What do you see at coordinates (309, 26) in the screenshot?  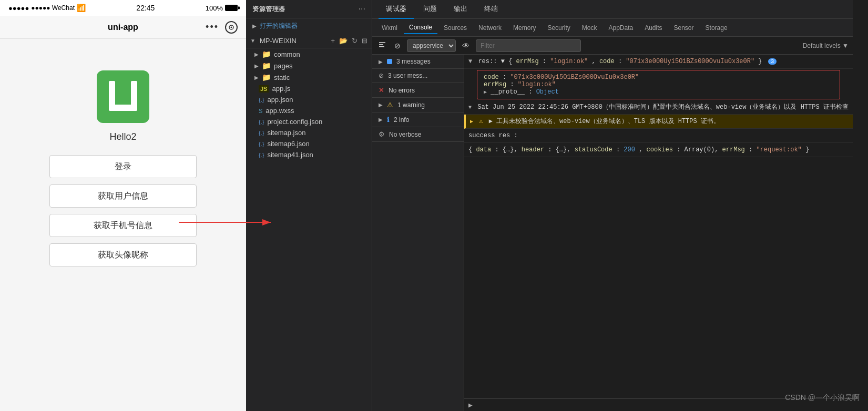 I see `open-editors-section: ▶ 打开的编辑器` at bounding box center [309, 26].